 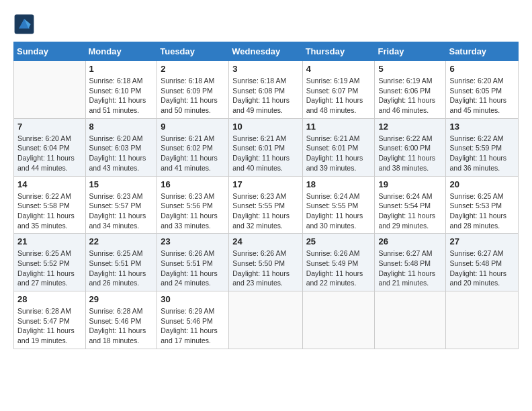 I want to click on day-cell: 30Sunrise: 6:29 AMSunset: 5:46 PMDayligh…, so click(x=193, y=320).